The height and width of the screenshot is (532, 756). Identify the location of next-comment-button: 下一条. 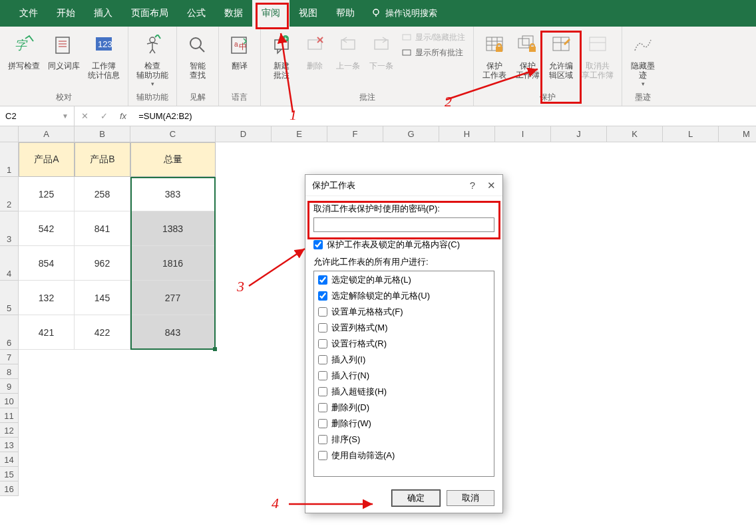
(381, 51).